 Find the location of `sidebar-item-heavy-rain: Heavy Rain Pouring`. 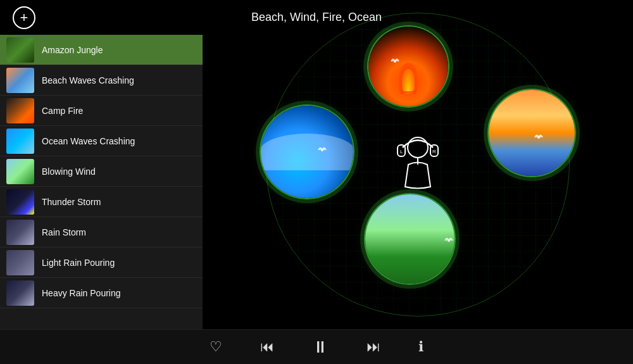

sidebar-item-heavy-rain: Heavy Rain Pouring is located at coordinates (101, 293).